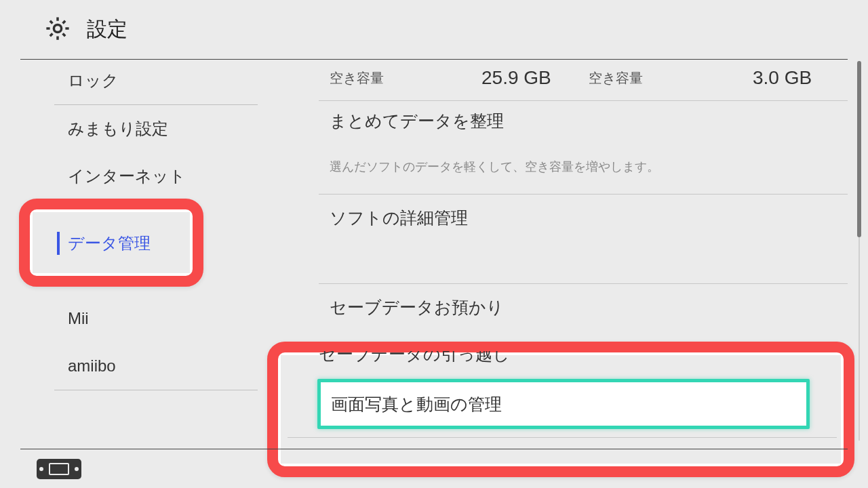 The height and width of the screenshot is (488, 868). What do you see at coordinates (616, 79) in the screenshot?
I see `storage-right-label: 空き容量` at bounding box center [616, 79].